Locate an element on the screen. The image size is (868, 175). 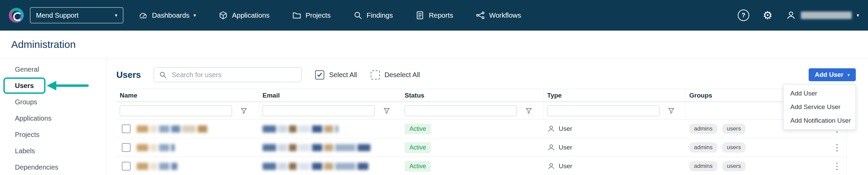
column-header-type: Type is located at coordinates (615, 95).